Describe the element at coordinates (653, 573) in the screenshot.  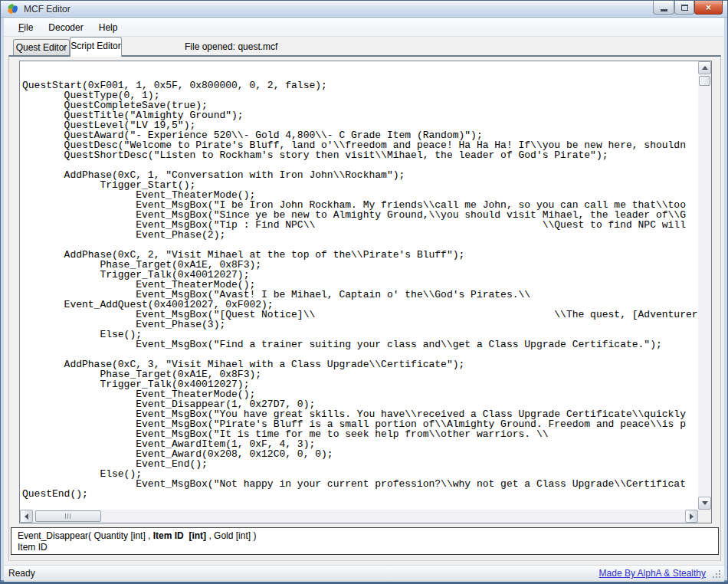
I see `credits-link: Made By AlphA & Stealthy` at that location.